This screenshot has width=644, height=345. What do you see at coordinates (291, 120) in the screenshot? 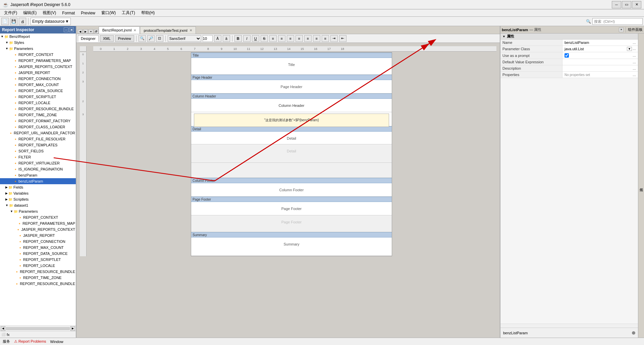
I see `detail-expr-band: "这是我的测试参数"+$P{benzParam}` at bounding box center [291, 120].